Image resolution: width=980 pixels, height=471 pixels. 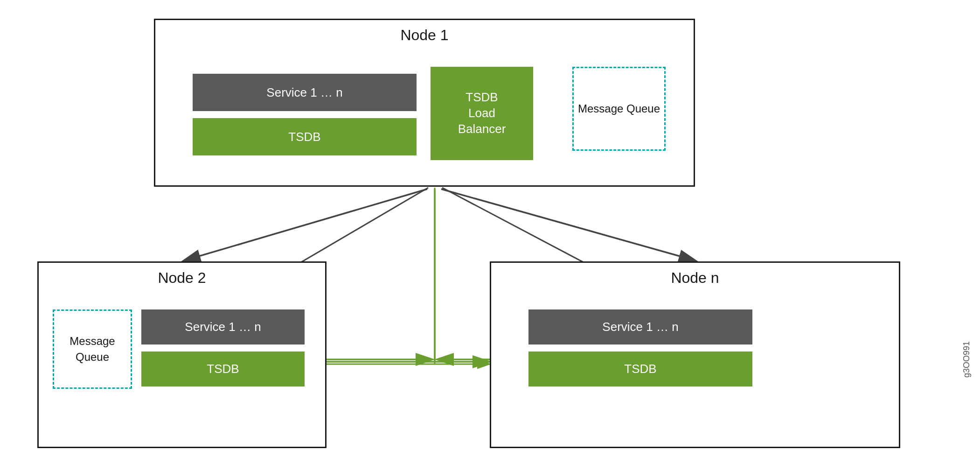 I want to click on noden-title: Node n, so click(x=695, y=278).